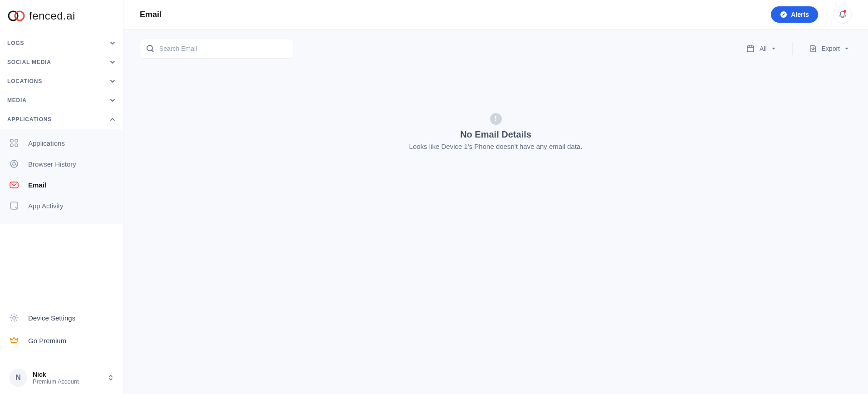 This screenshot has width=868, height=394. What do you see at coordinates (496, 146) in the screenshot?
I see `empty-subtitle: Looks like Device 1's Phone doesn't have…` at bounding box center [496, 146].